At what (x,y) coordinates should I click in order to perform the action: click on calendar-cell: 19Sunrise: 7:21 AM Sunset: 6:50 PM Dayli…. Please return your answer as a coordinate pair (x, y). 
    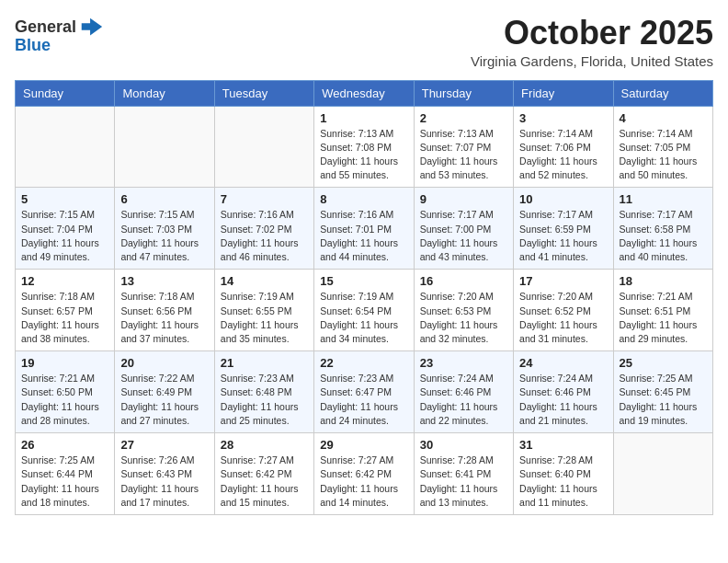
    Looking at the image, I should click on (65, 392).